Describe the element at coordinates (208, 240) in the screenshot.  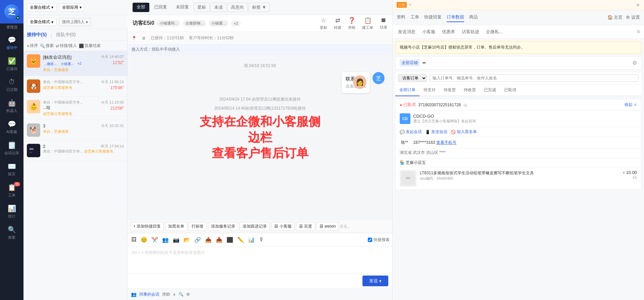
I see `upload-btn: 📤` at that location.